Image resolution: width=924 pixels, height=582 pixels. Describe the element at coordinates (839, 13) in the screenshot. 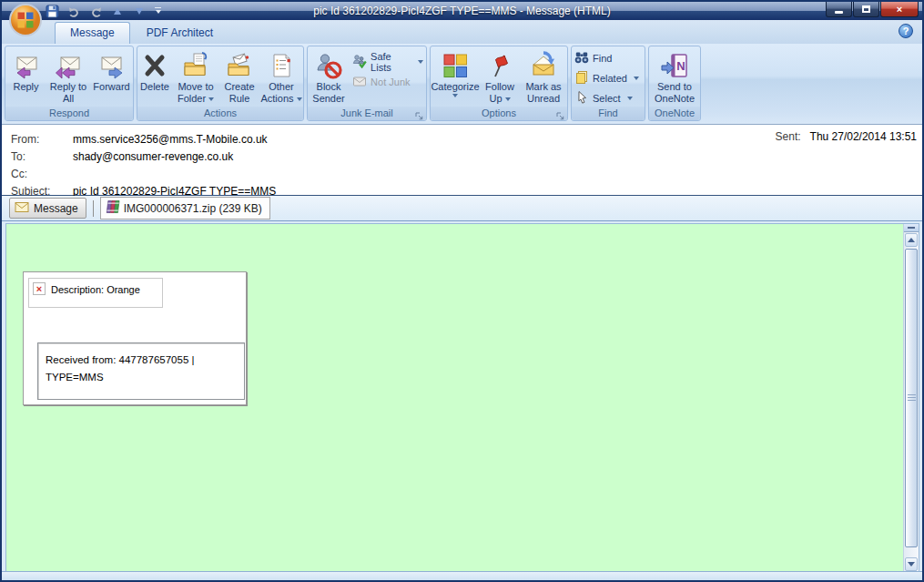

I see `minimize-icon` at that location.